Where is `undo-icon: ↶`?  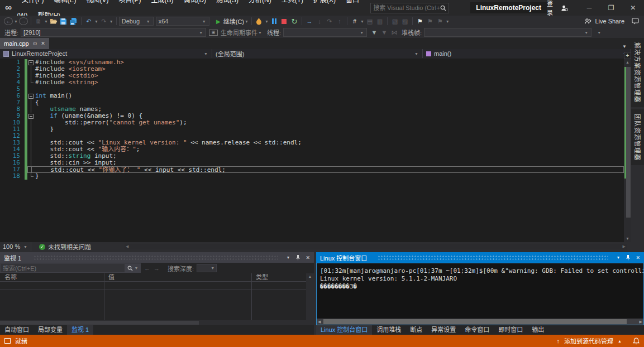 undo-icon: ↶ is located at coordinates (89, 21).